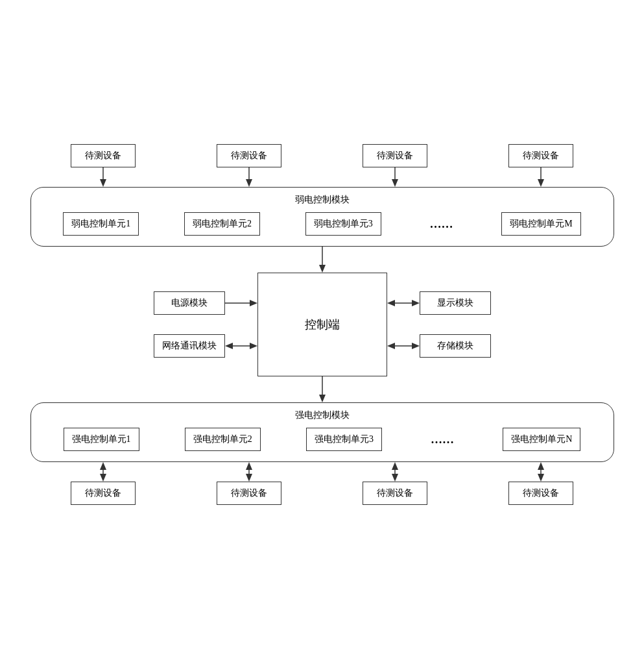 This screenshot has width=644, height=649. I want to click on strong-units-row: 强电控制单元1 强电控制单元2 强电控制单元3 …… 强电控制单元N, so click(322, 439).